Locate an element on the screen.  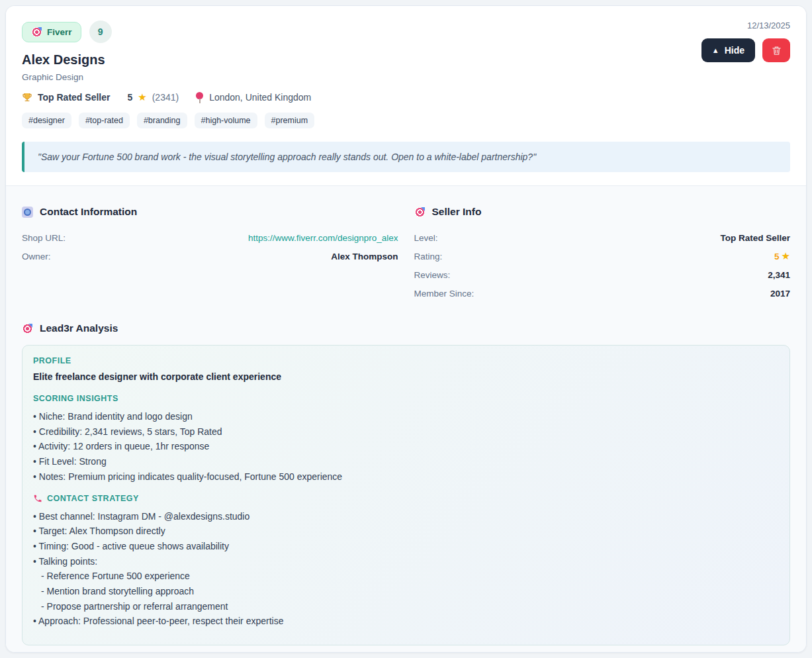
tag-chip: #top-rated is located at coordinates (105, 120).